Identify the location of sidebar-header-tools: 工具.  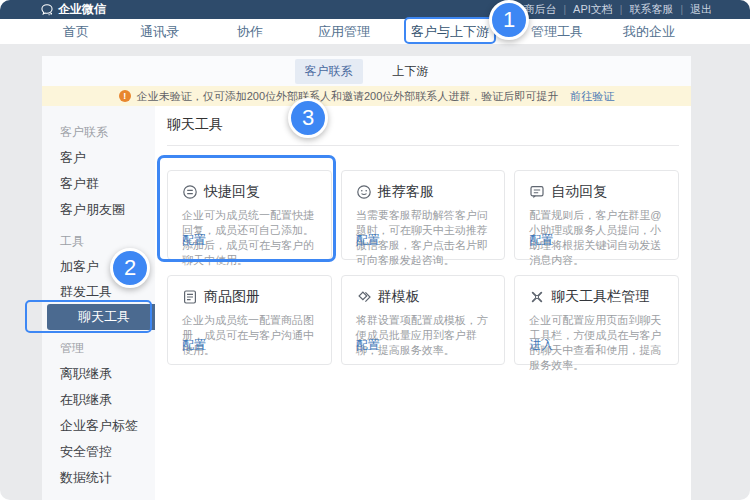
(108, 241).